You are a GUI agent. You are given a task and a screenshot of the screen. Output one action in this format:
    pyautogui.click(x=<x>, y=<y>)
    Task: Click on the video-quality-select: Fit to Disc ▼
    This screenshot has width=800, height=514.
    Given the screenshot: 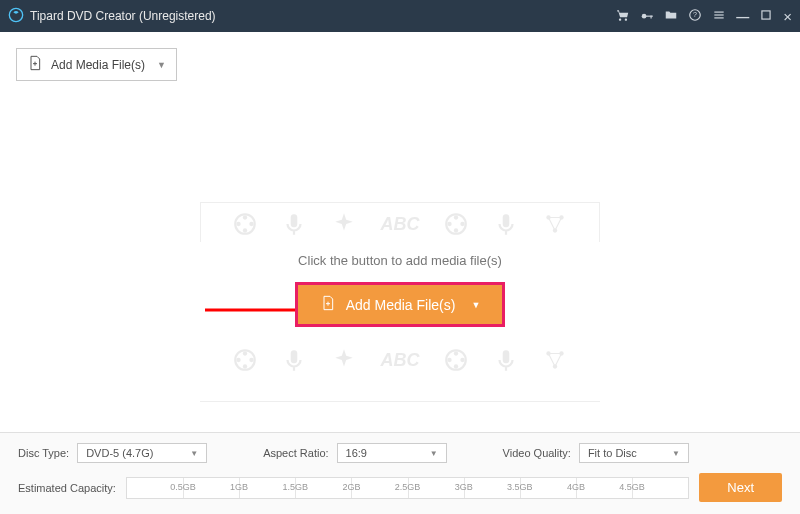 What is the action you would take?
    pyautogui.click(x=634, y=453)
    